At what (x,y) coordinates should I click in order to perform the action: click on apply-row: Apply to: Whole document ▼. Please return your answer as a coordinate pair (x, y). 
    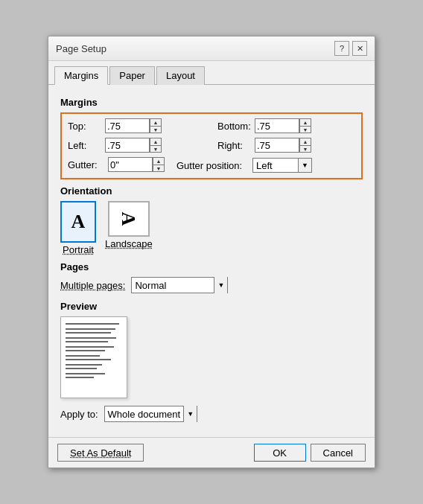
    Looking at the image, I should click on (212, 414).